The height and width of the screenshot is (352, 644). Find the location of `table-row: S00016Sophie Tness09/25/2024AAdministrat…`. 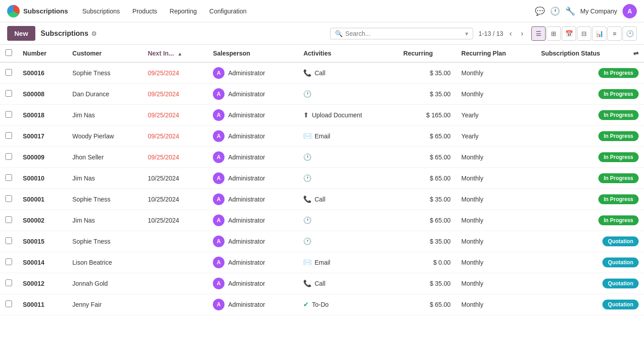

table-row: S00016Sophie Tness09/25/2024AAdministrat… is located at coordinates (322, 73).